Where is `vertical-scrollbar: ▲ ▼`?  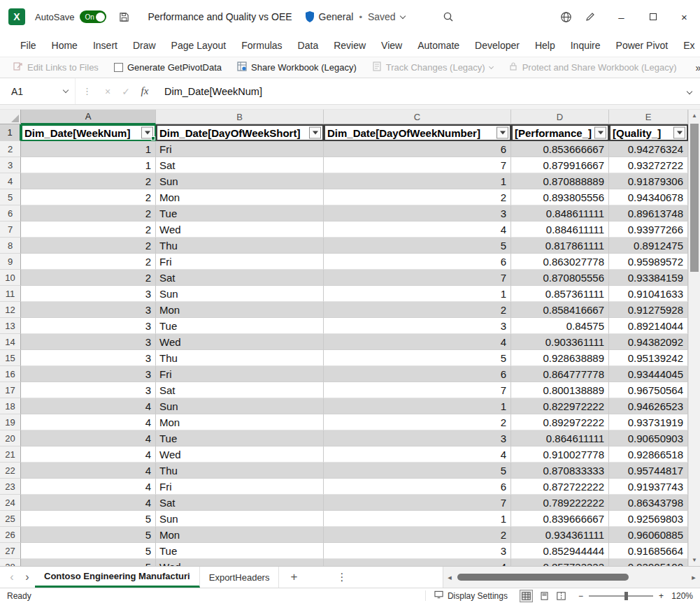 vertical-scrollbar: ▲ ▼ is located at coordinates (694, 338).